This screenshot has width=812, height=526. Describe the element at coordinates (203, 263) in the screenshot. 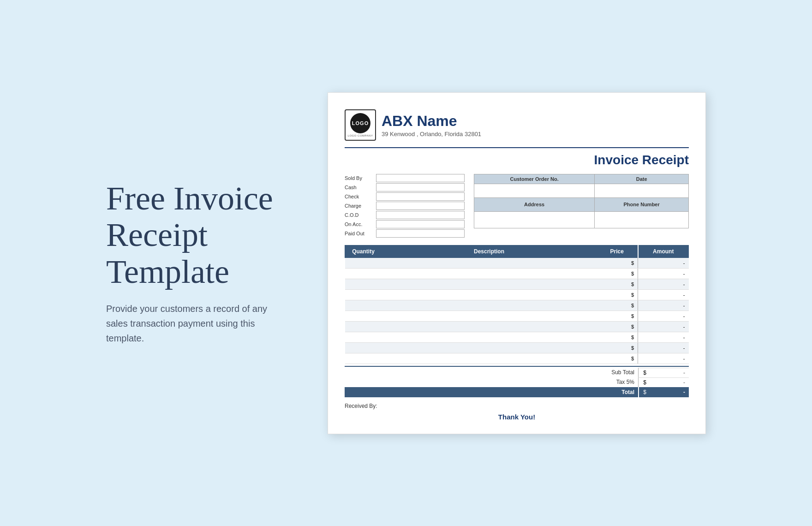

I see `left-panel: Free Invoice Receipt Template Provide yo…` at that location.